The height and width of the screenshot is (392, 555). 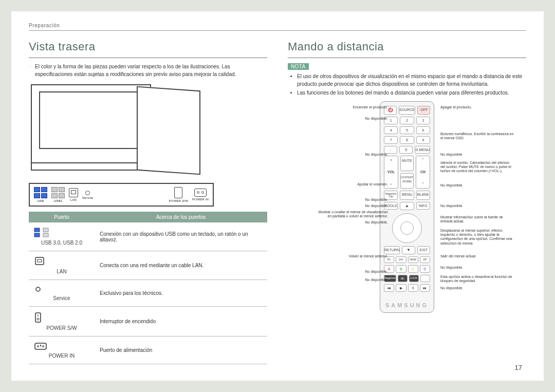 What do you see at coordinates (407, 195) in the screenshot?
I see `menu-button: MENU` at bounding box center [407, 195].